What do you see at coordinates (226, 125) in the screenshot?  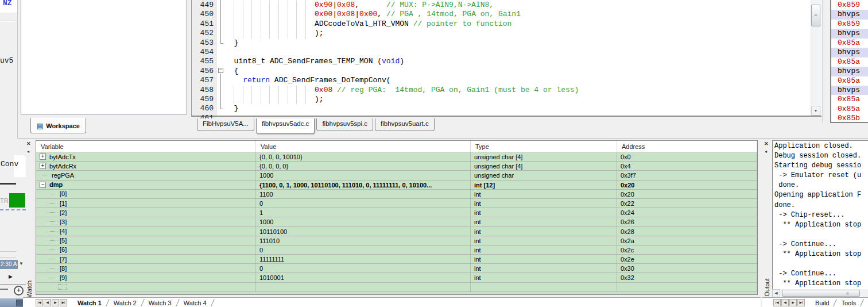 I see `editor-tab-fibhvpsuv5a-: FibHvpsuV5A...` at bounding box center [226, 125].